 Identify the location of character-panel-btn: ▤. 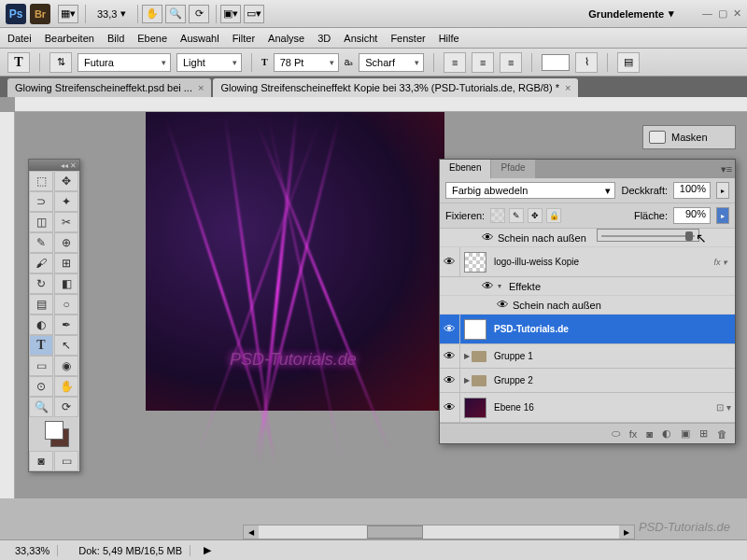
(628, 63).